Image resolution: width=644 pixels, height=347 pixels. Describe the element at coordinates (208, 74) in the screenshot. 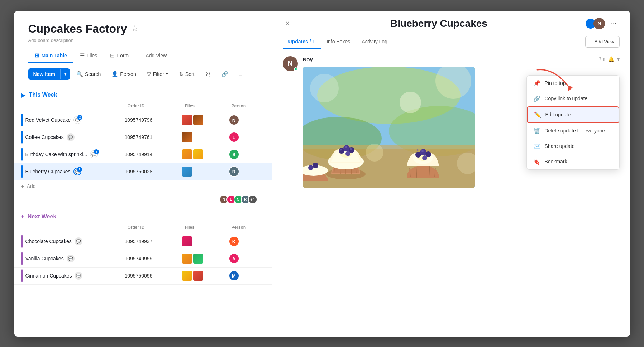

I see `link-icon: ⛓` at that location.